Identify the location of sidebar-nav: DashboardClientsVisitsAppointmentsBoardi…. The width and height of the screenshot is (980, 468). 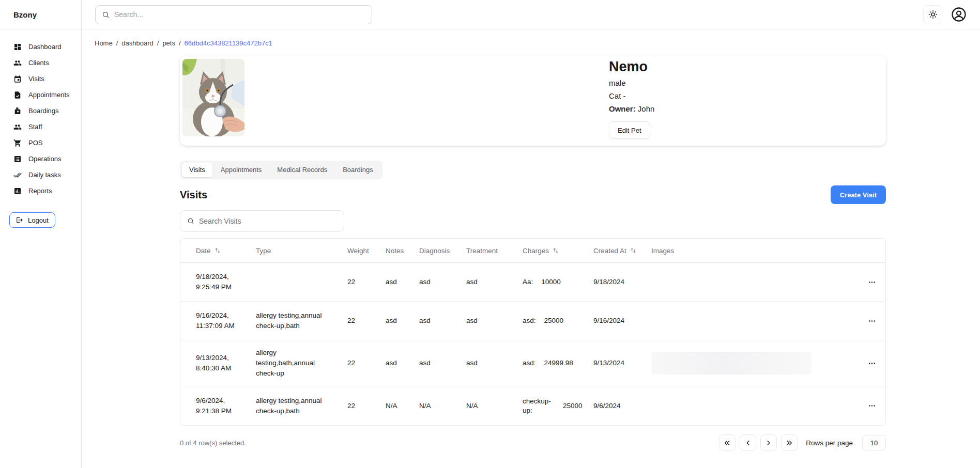
(40, 114).